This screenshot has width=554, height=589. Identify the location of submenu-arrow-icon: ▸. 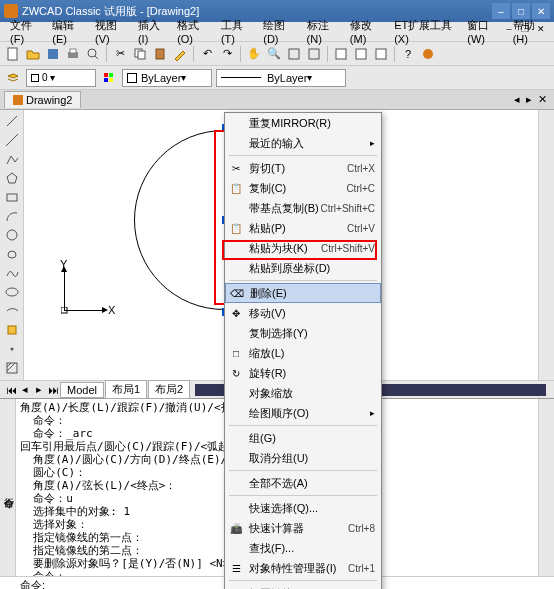
(372, 413).